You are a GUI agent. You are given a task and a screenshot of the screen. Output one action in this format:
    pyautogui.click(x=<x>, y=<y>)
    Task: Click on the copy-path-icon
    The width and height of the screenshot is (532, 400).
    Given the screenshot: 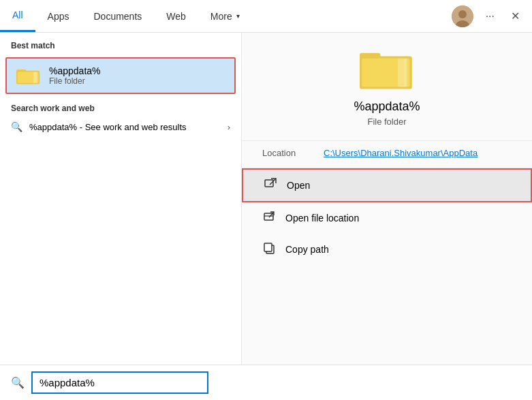 What is the action you would take?
    pyautogui.click(x=269, y=249)
    